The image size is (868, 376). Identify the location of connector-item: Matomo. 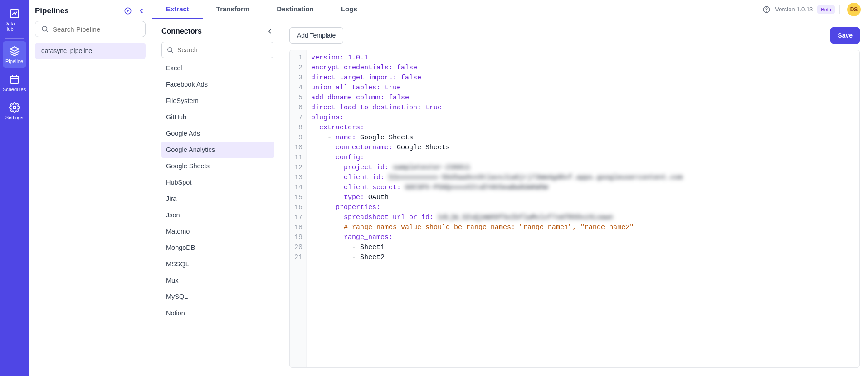
(218, 231).